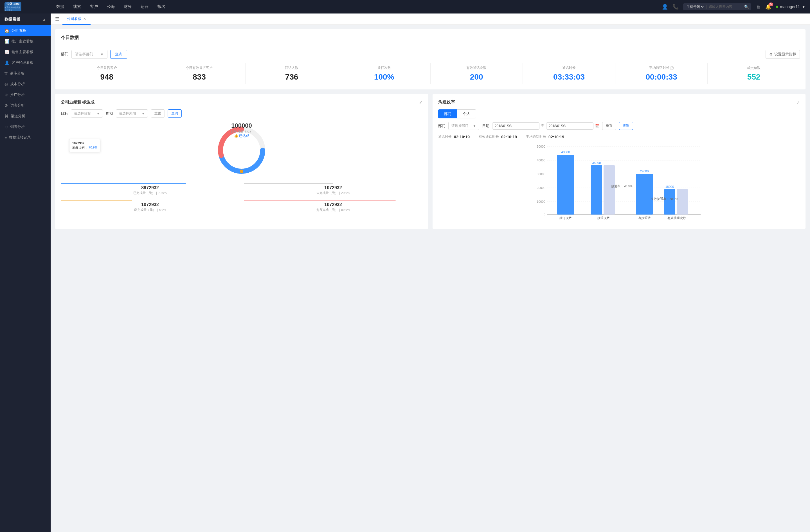  I want to click on donut-container: 1072932 所占比例： 70.9%, so click(242, 150).